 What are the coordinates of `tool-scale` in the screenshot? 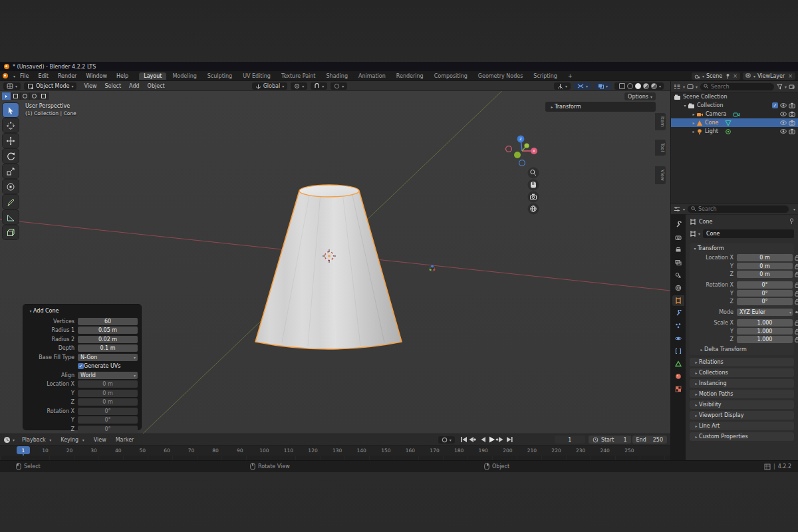 It's located at (11, 172).